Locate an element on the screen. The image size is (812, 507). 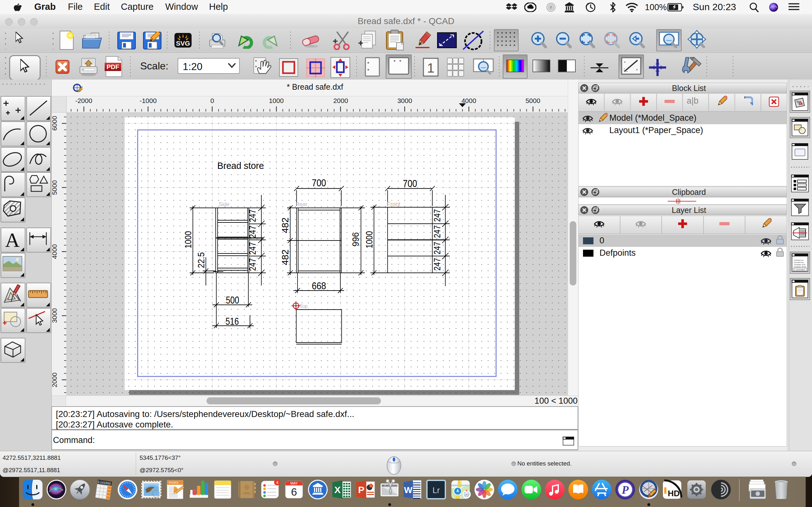
svg-text: 6000 is located at coordinates (55, 123).